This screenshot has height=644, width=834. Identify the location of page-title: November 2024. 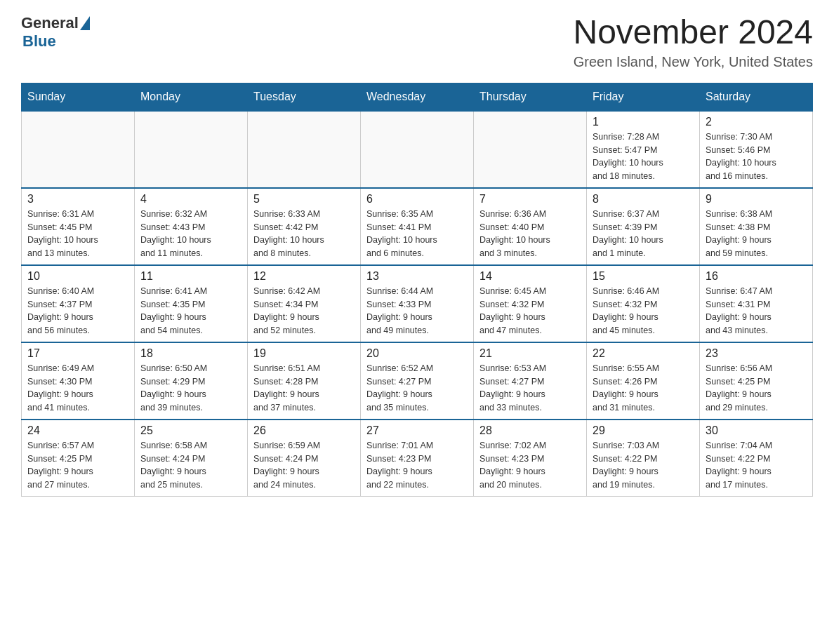
(693, 32).